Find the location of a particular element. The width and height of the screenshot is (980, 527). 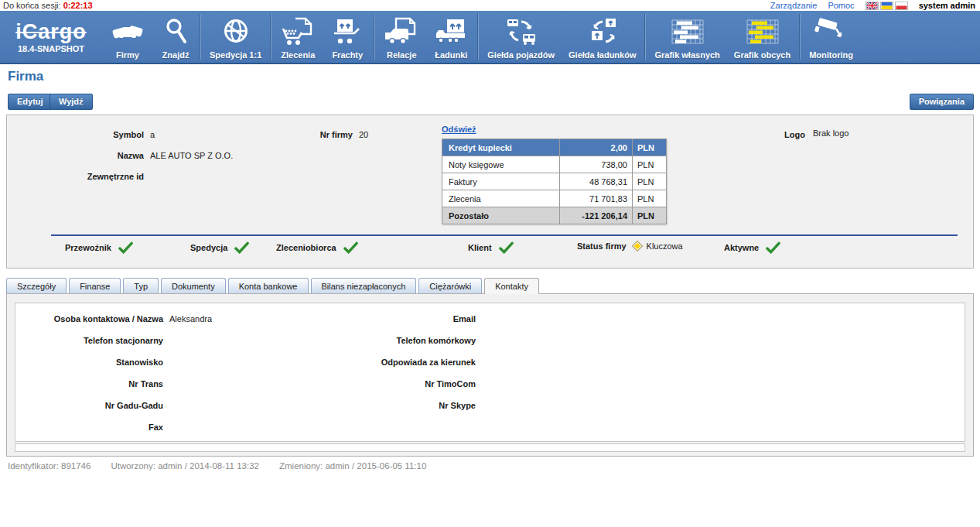

name-value: ALE AUTO SP Z O.O. is located at coordinates (192, 156).